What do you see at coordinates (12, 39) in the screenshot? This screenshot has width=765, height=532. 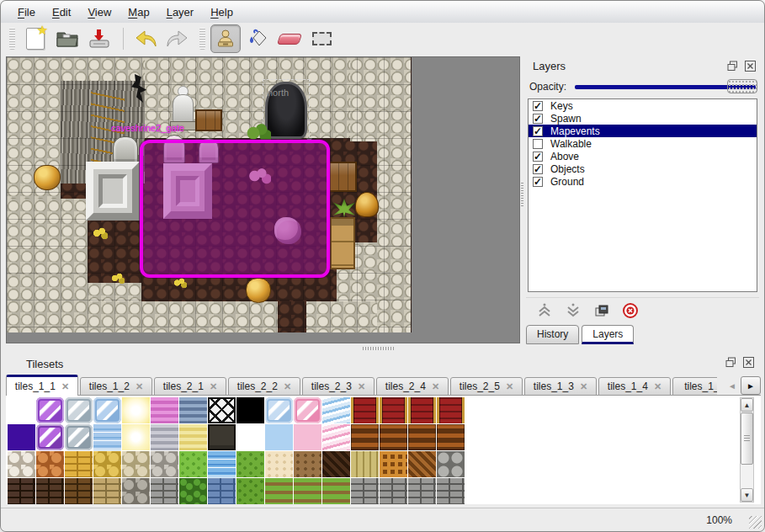 I see `toolbar-drag-handle` at bounding box center [12, 39].